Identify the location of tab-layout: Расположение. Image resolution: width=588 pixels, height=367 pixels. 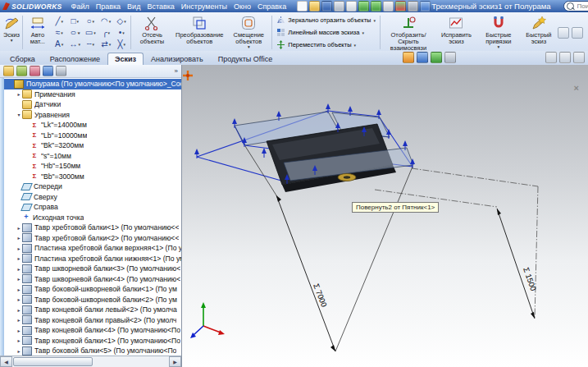
(75, 59).